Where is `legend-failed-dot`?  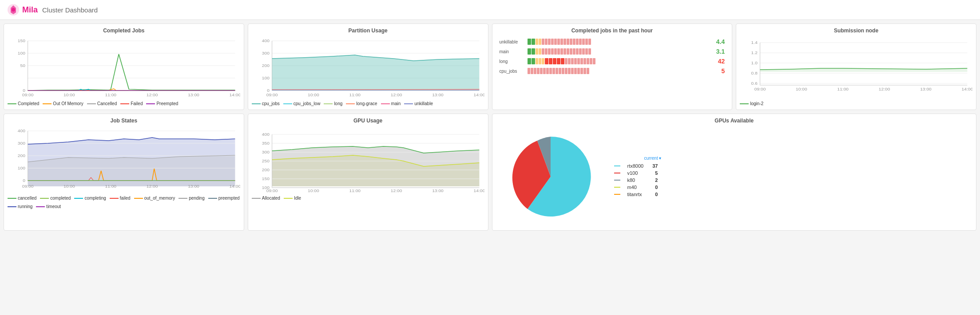
legend-failed-dot is located at coordinates (125, 104).